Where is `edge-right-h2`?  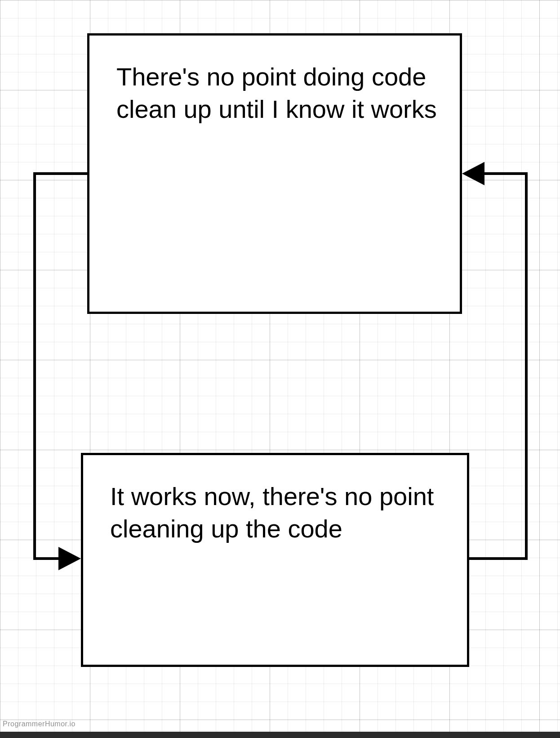
edge-right-h2 is located at coordinates (505, 174).